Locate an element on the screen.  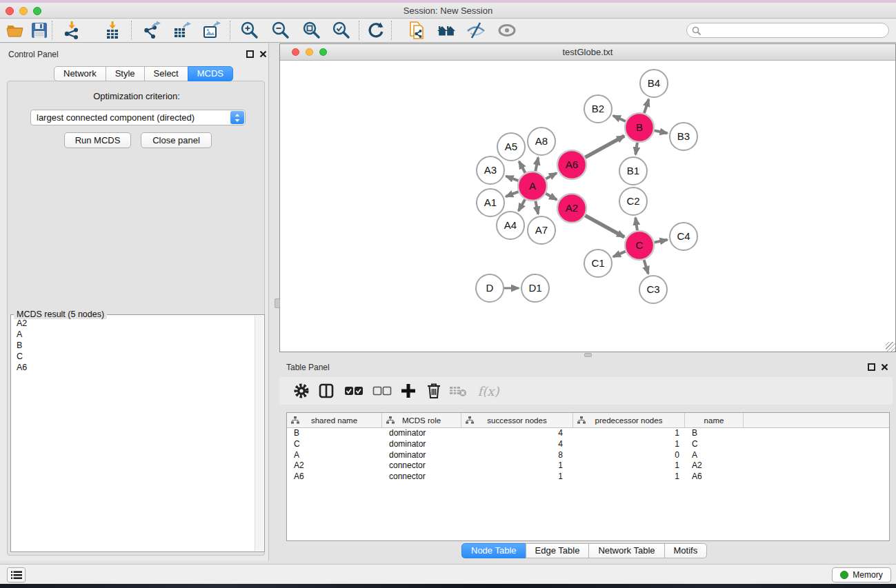
add-row-icon is located at coordinates (408, 391).